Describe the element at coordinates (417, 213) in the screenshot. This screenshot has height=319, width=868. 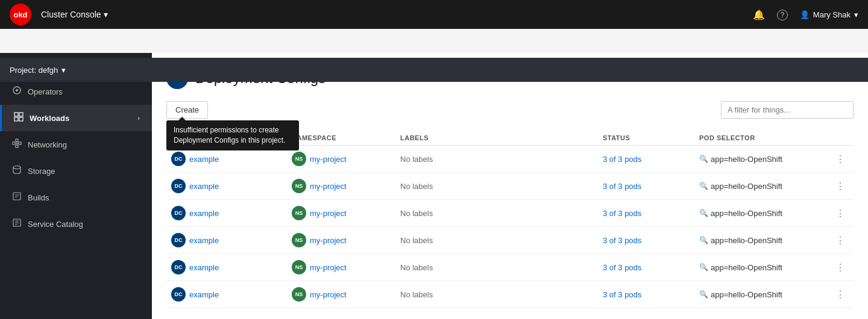
I see `labels-value-2: No labels` at that location.